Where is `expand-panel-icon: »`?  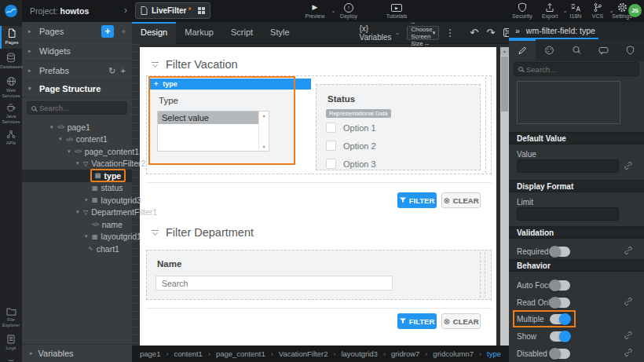 expand-panel-icon: » is located at coordinates (518, 31).